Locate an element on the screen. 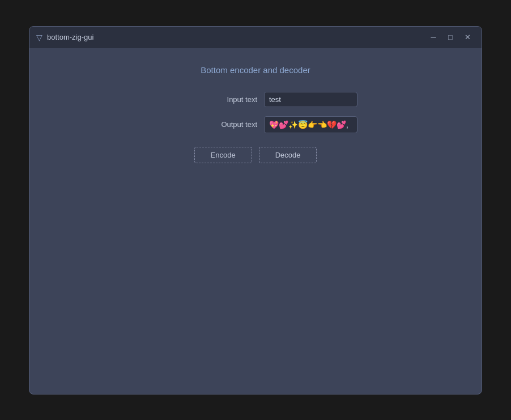 The height and width of the screenshot is (420, 511). output-label: Output text is located at coordinates (232, 125).